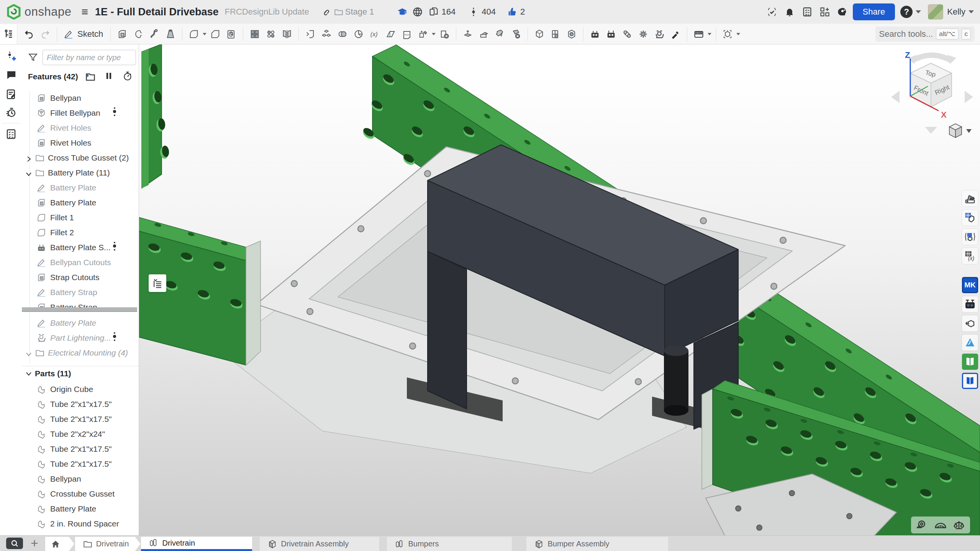 The image size is (980, 551). I want to click on ai-advisor-icon, so click(842, 12).